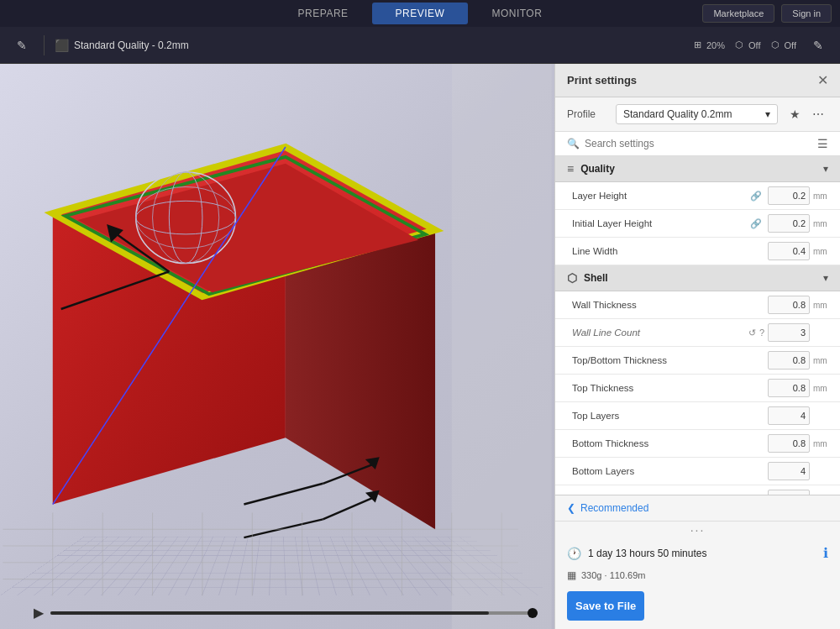 This screenshot has width=840, height=629. Describe the element at coordinates (323, 13) in the screenshot. I see `tab-prepare: PREPARE` at that location.